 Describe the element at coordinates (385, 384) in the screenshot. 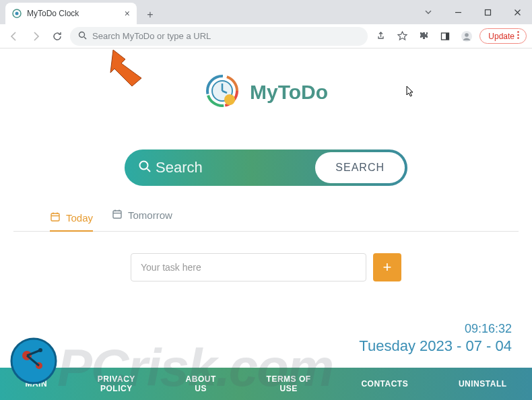

I see `footer-contacts: CONTACTS` at that location.